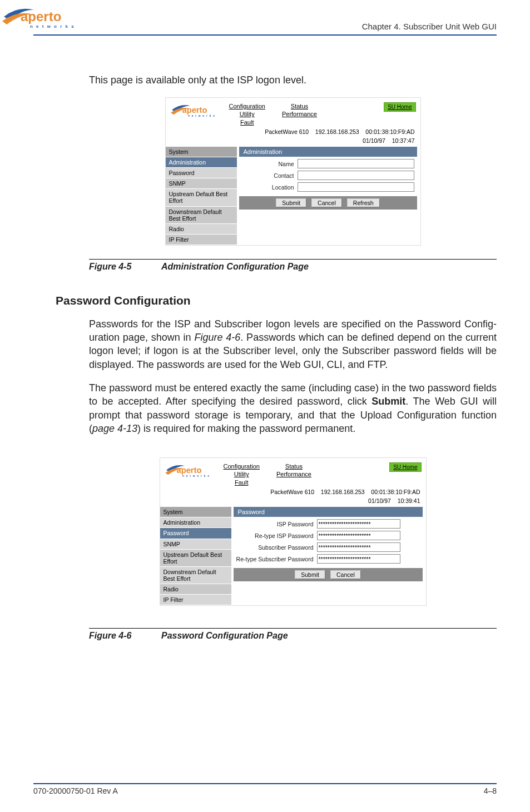 The width and height of the screenshot is (530, 812). What do you see at coordinates (275, 547) in the screenshot?
I see `label-subscriber-password: Subscriber Password` at bounding box center [275, 547].